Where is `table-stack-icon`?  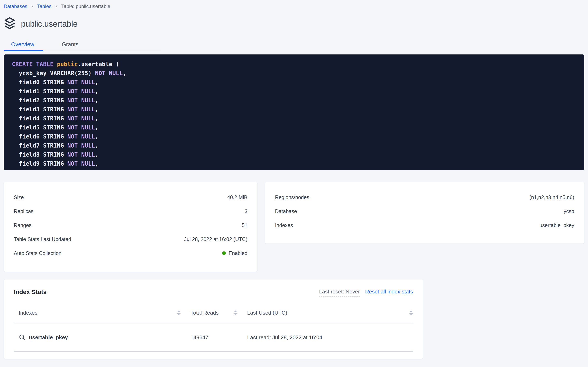 table-stack-icon is located at coordinates (10, 24).